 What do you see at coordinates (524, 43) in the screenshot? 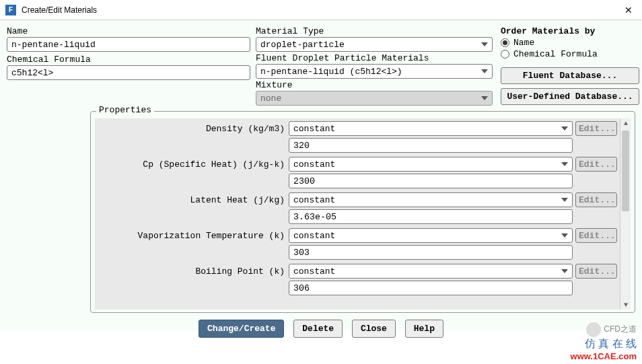
I see `order-by-name-label: Name` at bounding box center [524, 43].